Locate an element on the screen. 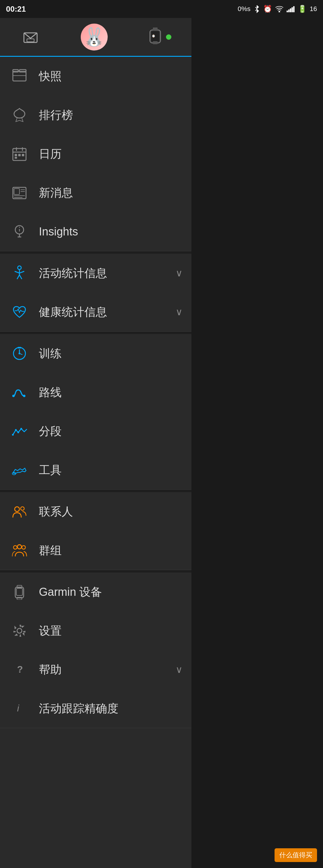  signal-icon is located at coordinates (291, 9).